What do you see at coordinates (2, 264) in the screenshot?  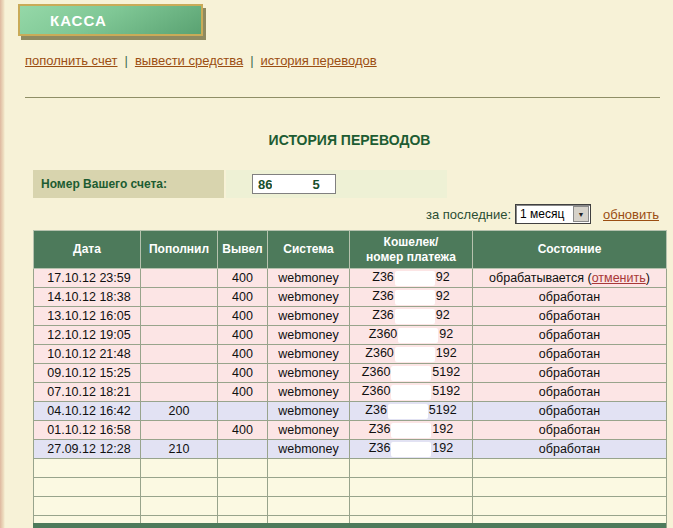 I see `page-edge-strip` at bounding box center [2, 264].